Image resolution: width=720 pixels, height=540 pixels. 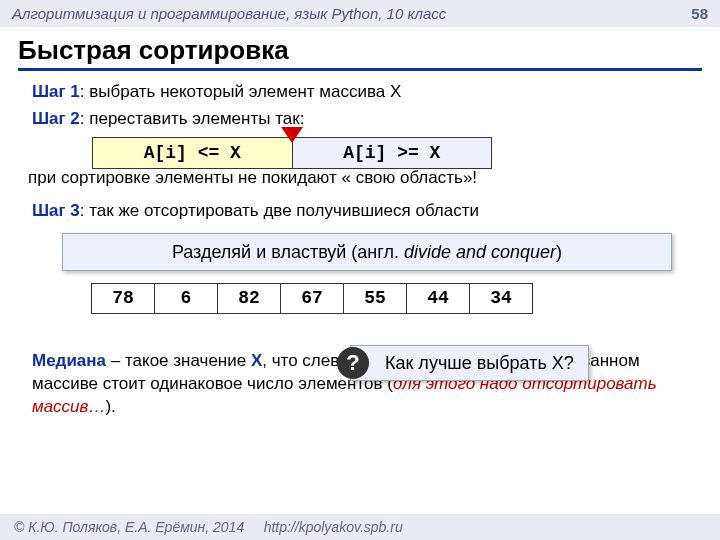 I want to click on array-cell: 6, so click(x=186, y=298).